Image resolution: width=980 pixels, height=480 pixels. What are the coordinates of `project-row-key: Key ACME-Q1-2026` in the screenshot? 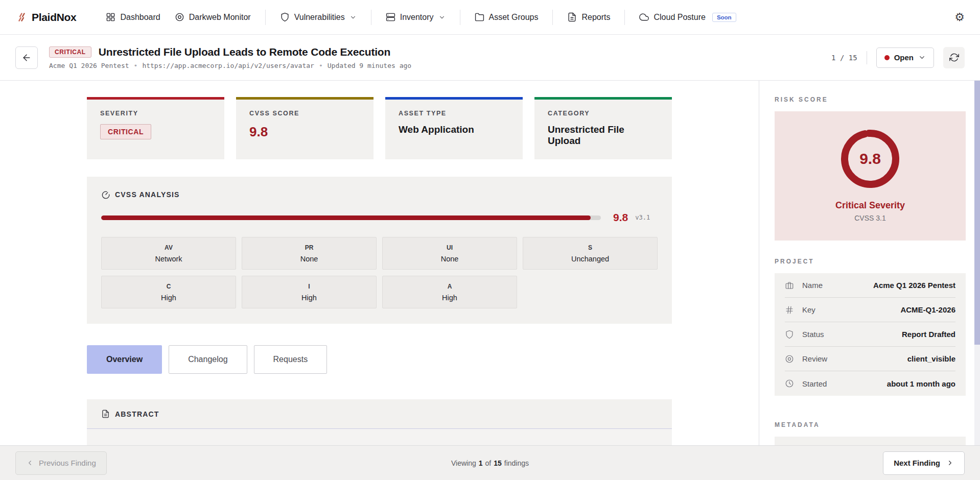 It's located at (870, 310).